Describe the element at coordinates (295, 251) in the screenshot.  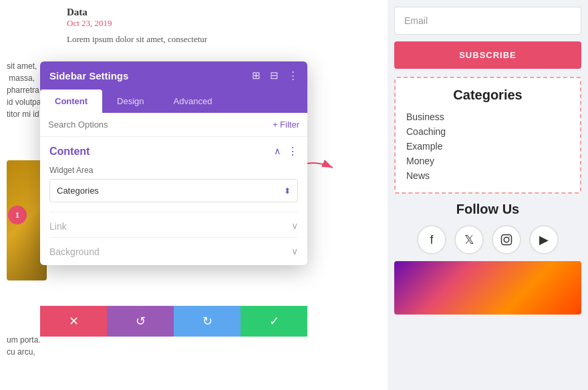
I see `background-chevron-icon: ∨` at that location.